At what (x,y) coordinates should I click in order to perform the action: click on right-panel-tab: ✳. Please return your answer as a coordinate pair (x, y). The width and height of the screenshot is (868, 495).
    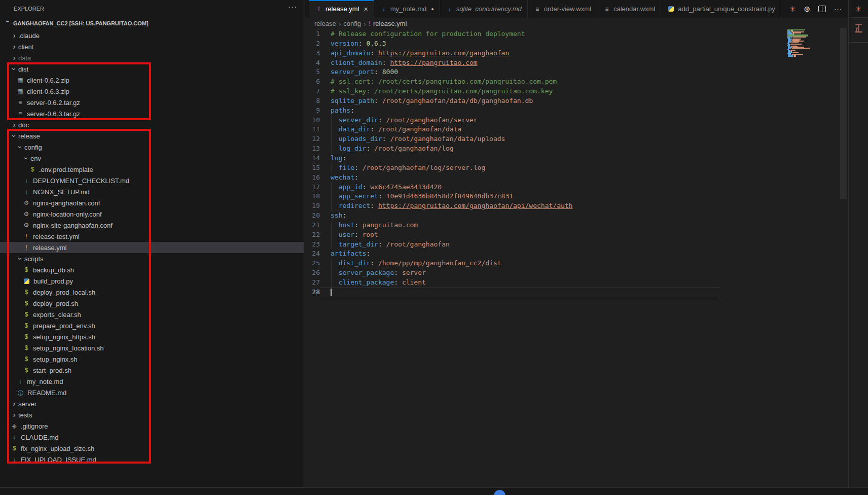
    Looking at the image, I should click on (858, 9).